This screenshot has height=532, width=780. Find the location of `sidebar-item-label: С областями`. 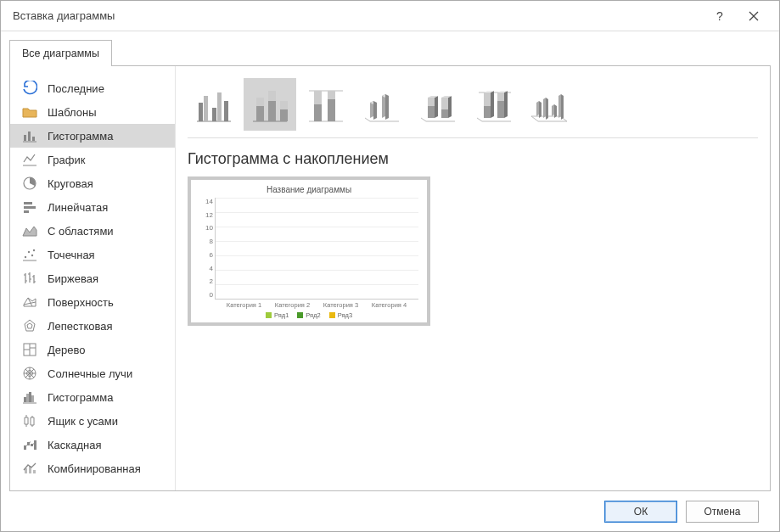

sidebar-item-label: С областями is located at coordinates (81, 231).